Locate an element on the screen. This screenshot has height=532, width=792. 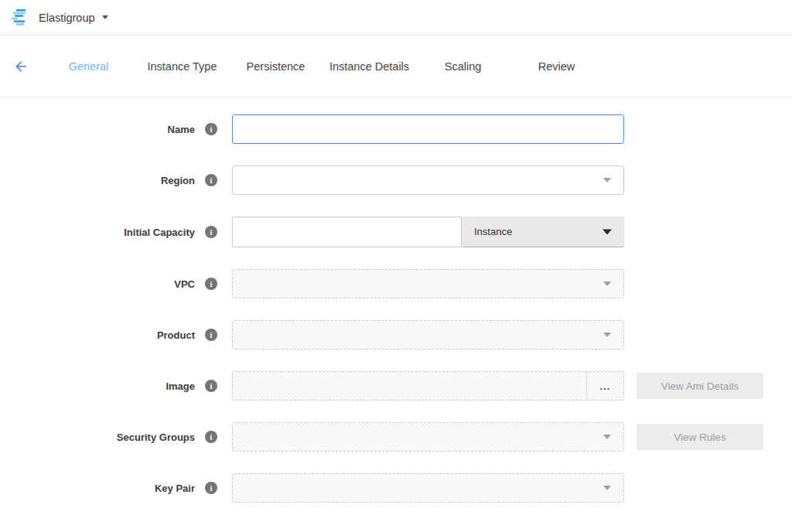
region-select is located at coordinates (428, 180).